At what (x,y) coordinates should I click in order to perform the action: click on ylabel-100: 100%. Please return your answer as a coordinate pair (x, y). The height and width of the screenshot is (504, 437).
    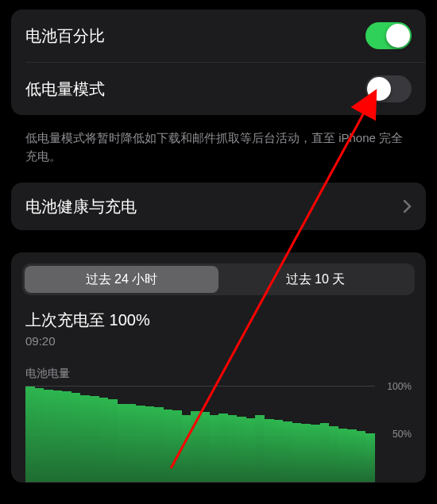
    Looking at the image, I should click on (396, 387).